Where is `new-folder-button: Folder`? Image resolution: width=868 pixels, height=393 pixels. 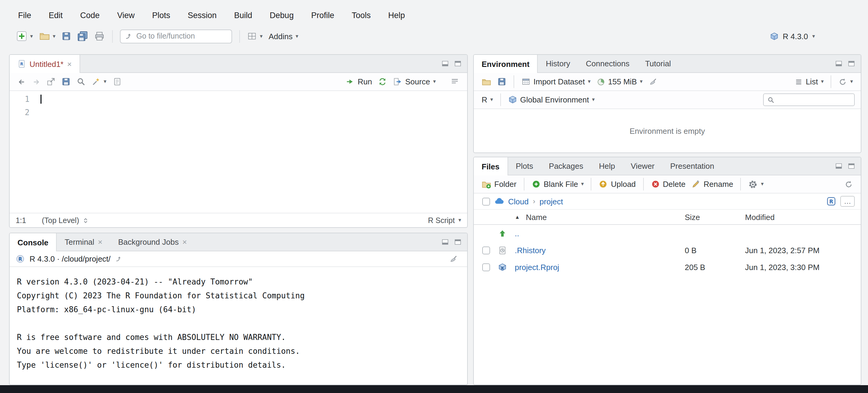 new-folder-button: Folder is located at coordinates (499, 184).